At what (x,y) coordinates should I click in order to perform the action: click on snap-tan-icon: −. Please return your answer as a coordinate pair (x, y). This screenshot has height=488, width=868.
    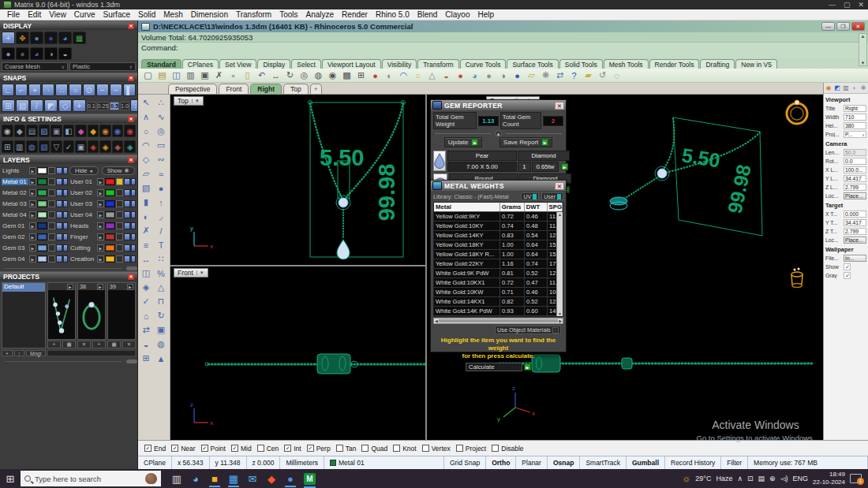
    Looking at the image, I should click on (116, 90).